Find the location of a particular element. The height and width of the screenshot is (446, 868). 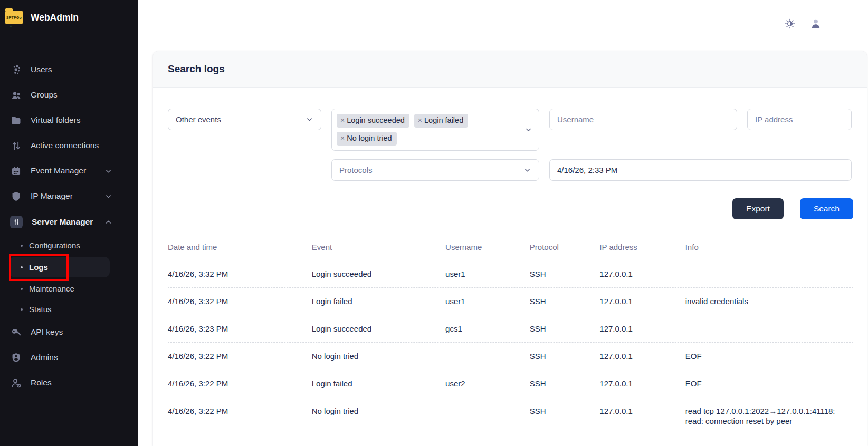

sidebar-item-label: Virtual folders is located at coordinates (55, 120).